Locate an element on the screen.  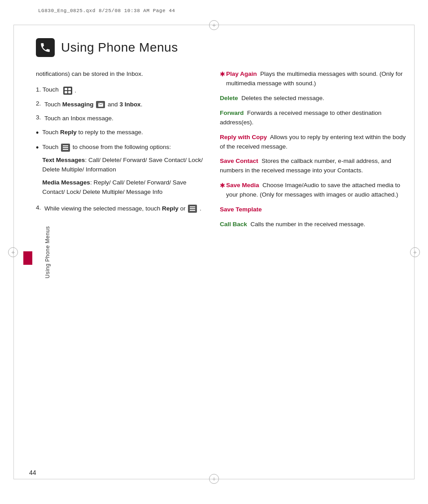
save-template-label: Save Template is located at coordinates (241, 209).